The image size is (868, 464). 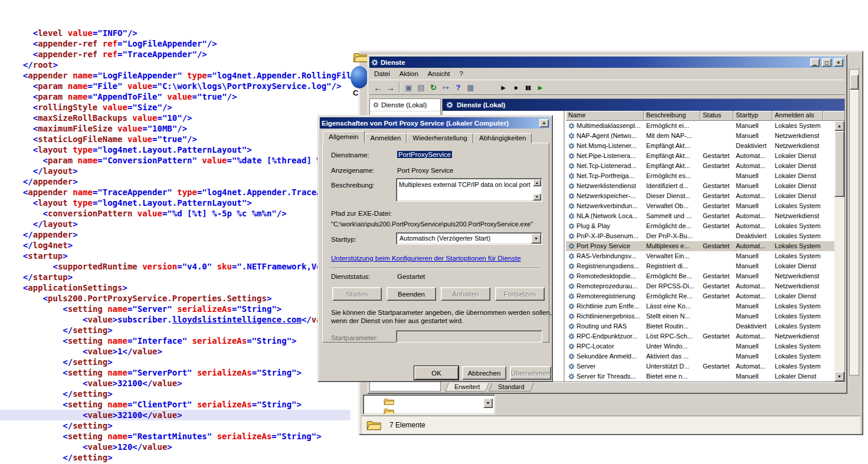 I want to click on pfad-label: Pfad zur EXE-Datei:, so click(x=361, y=213).